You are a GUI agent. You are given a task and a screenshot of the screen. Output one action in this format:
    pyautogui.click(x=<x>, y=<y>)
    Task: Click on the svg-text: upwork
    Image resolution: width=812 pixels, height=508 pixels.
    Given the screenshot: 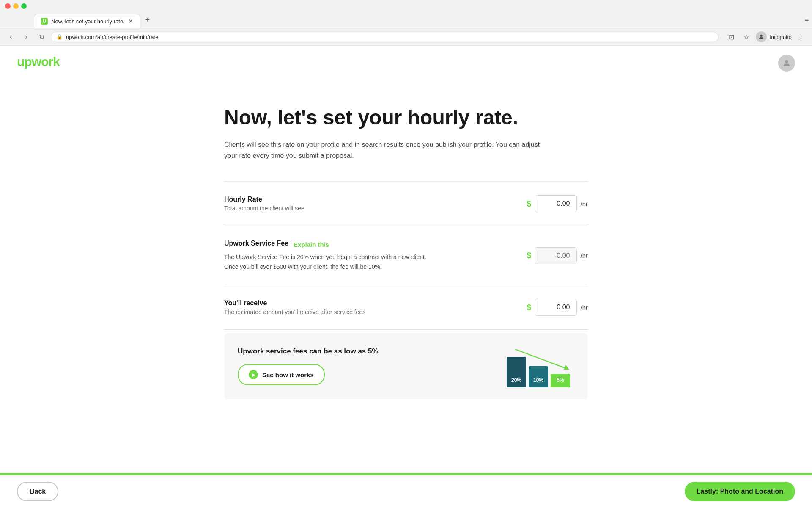 What is the action you would take?
    pyautogui.click(x=38, y=62)
    